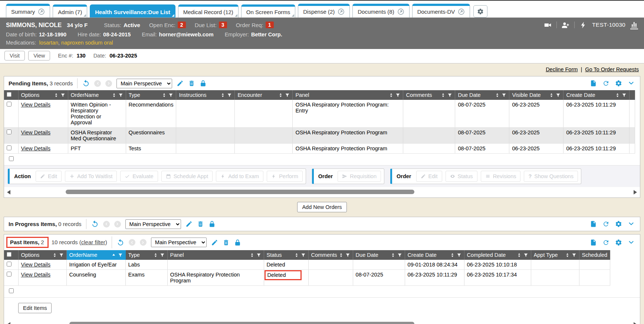  What do you see at coordinates (536, 95) in the screenshot?
I see `column-header-visible-date: Visible Date` at bounding box center [536, 95].